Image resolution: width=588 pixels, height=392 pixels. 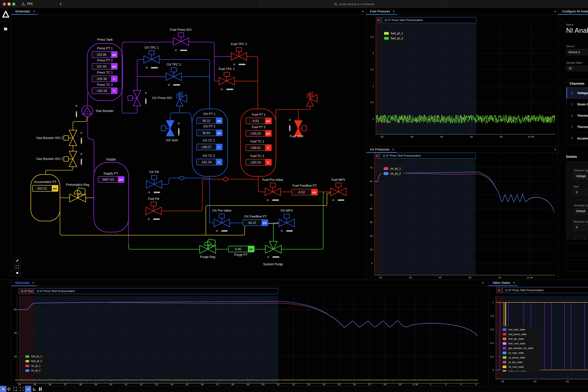 I want to click on svg-text: 0.2, so click(x=492, y=356).